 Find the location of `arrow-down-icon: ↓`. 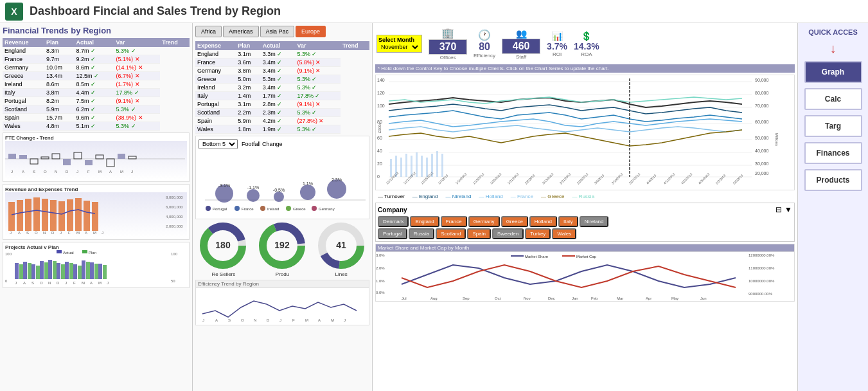

arrow-down-icon: ↓ is located at coordinates (833, 49).